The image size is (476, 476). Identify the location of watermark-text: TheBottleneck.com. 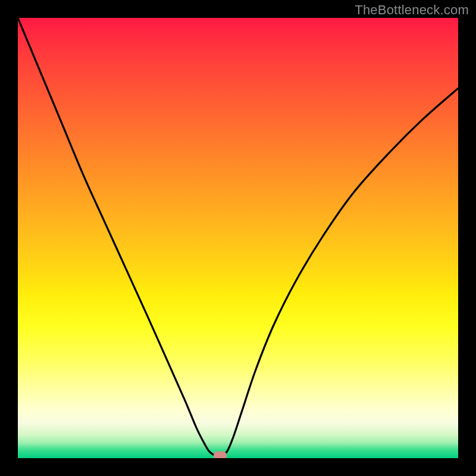
(412, 10).